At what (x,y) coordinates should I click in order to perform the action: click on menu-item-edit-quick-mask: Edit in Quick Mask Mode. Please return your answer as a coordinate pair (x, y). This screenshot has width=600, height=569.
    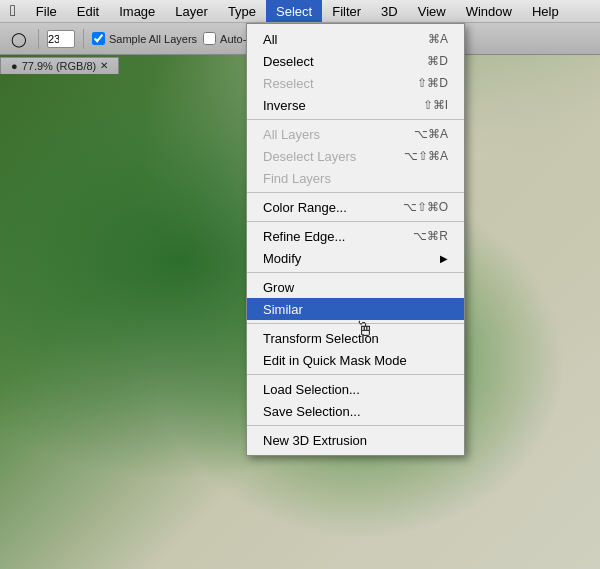
    Looking at the image, I should click on (356, 360).